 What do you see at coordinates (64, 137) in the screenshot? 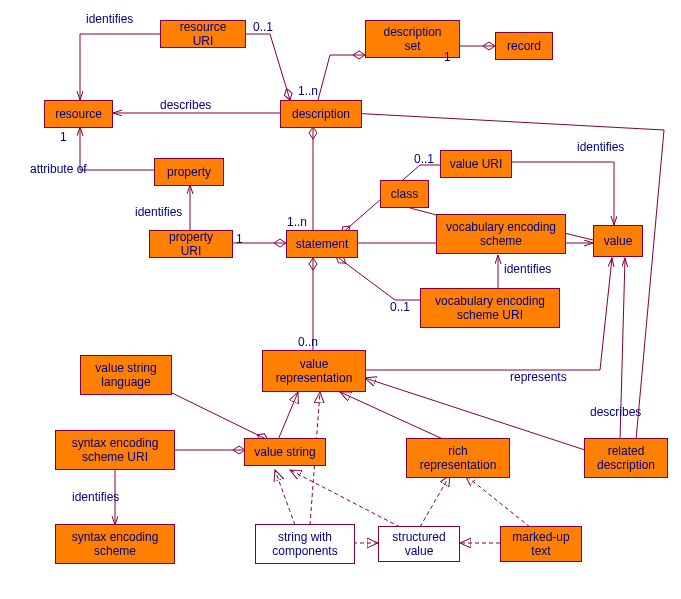
I see `edge-mult-1-res: 1` at bounding box center [64, 137].